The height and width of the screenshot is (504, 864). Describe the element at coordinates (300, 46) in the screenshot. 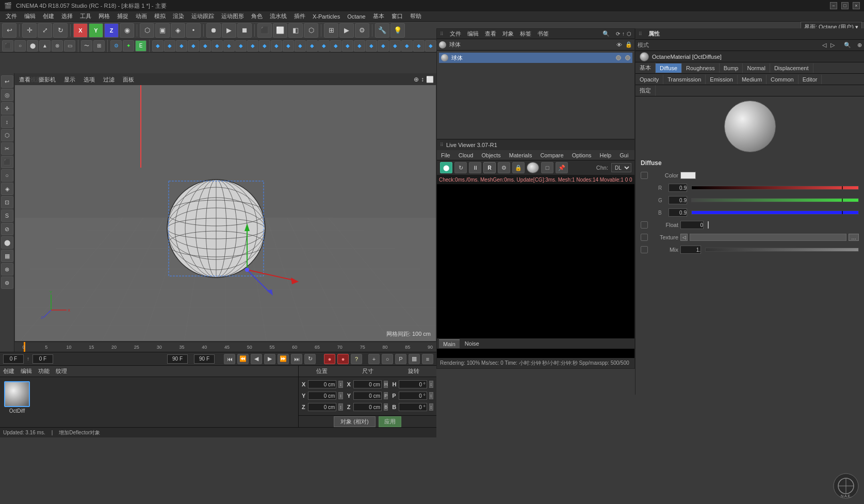

I see `tool13: ◆` at that location.